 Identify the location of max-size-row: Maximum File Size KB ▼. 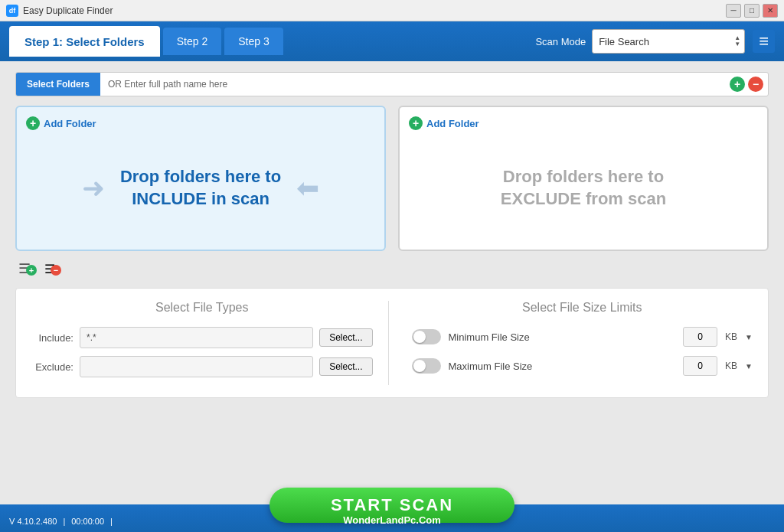
(583, 366).